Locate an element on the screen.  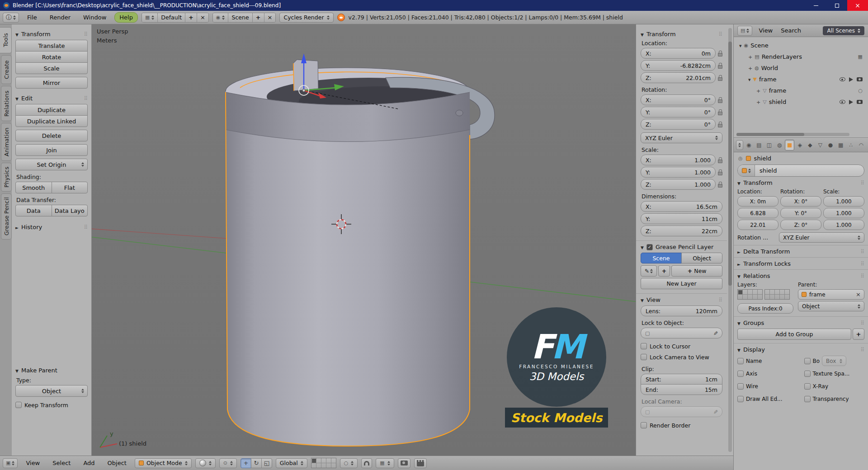
menu-window: Window is located at coordinates (95, 17).